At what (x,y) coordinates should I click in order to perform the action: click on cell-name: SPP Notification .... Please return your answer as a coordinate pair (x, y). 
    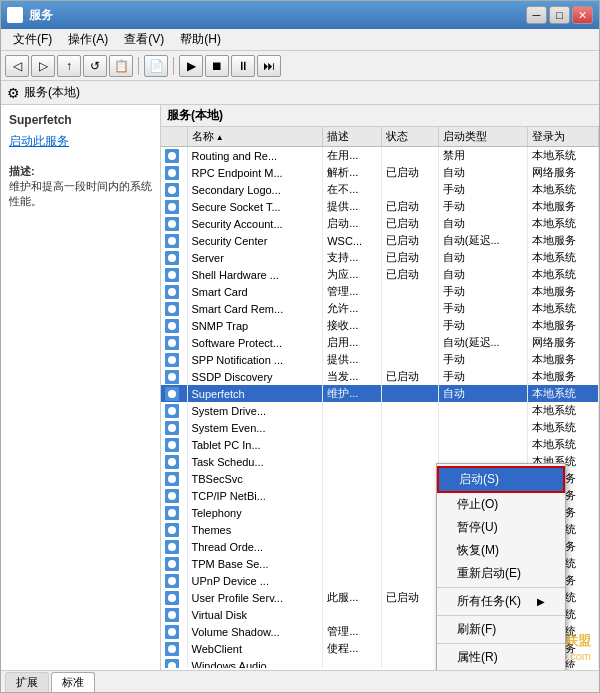
    Looking at the image, I should click on (255, 360).